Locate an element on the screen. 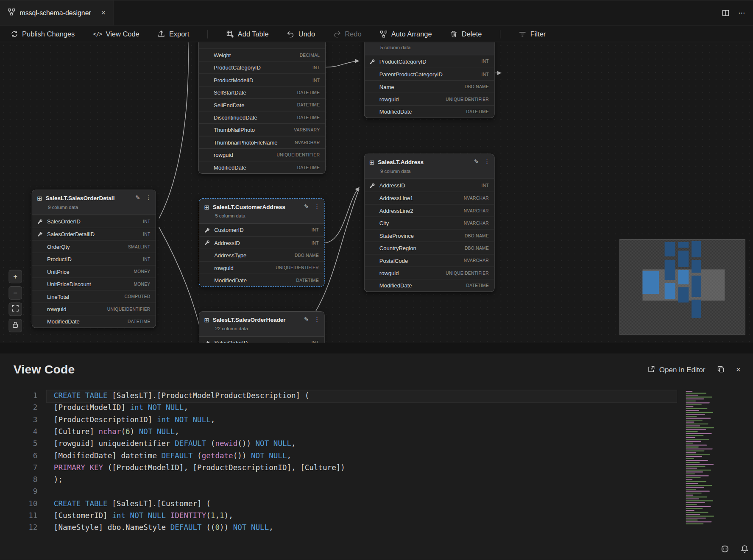 The image size is (753, 560). zoom-out-button: − is located at coordinates (15, 293).